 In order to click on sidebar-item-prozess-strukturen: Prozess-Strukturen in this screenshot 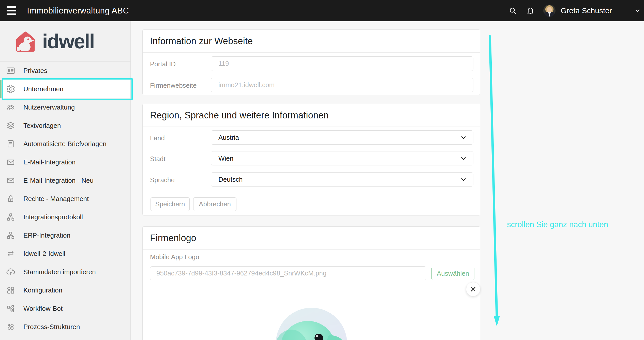, I will do `click(65, 327)`.